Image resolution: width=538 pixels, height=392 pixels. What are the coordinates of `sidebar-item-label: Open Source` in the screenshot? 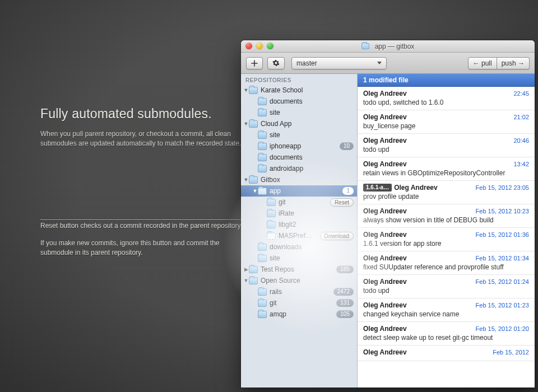 It's located at (307, 281).